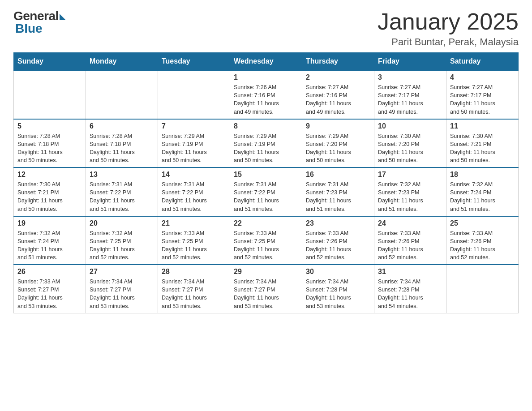 This screenshot has width=532, height=411. Describe the element at coordinates (266, 99) in the screenshot. I see `day-info: Sunrise: 7:26 AM Sunset: 7:16 PM Dayligh…` at that location.